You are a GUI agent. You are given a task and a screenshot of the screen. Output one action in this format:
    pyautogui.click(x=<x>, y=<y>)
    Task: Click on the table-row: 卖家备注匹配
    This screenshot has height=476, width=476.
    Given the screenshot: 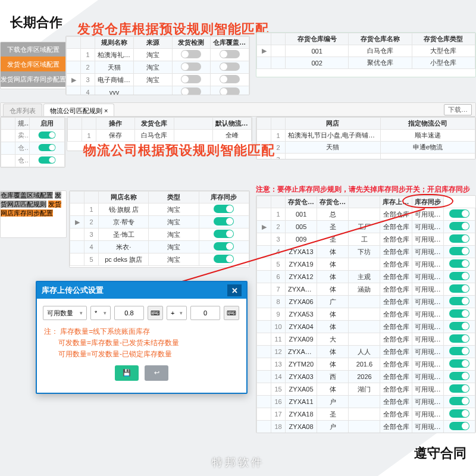 What is the action you would take?
    pyautogui.click(x=33, y=136)
    